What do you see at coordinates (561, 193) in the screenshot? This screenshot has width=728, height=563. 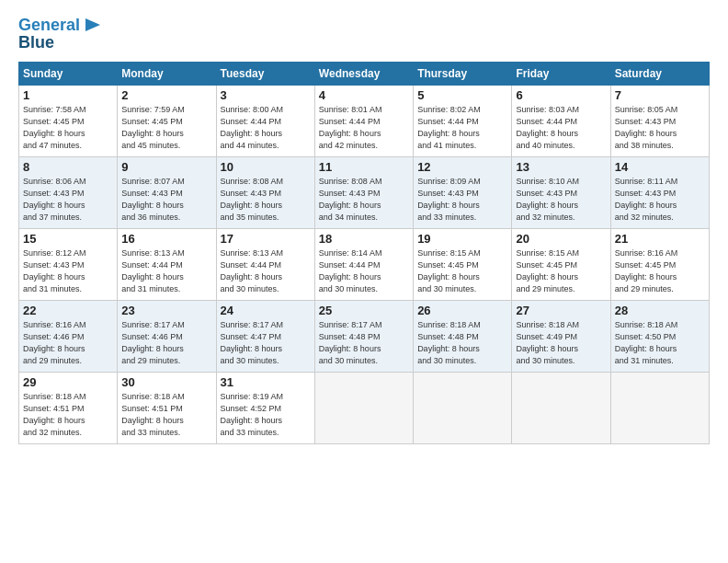 I see `day-cell-13: 13Sunrise: 8:10 AM Sunset: 4:43 PM Dayli…` at bounding box center [561, 193].